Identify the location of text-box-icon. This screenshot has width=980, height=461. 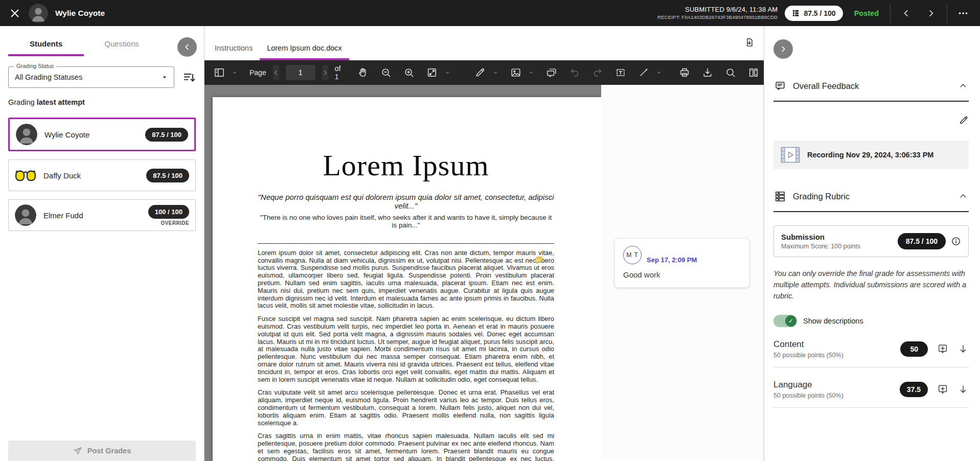
(621, 73).